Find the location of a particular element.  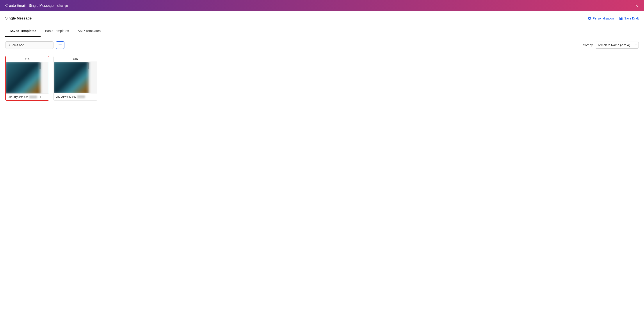

card-footer-2: 2nd July cms bee is located at coordinates (76, 97).